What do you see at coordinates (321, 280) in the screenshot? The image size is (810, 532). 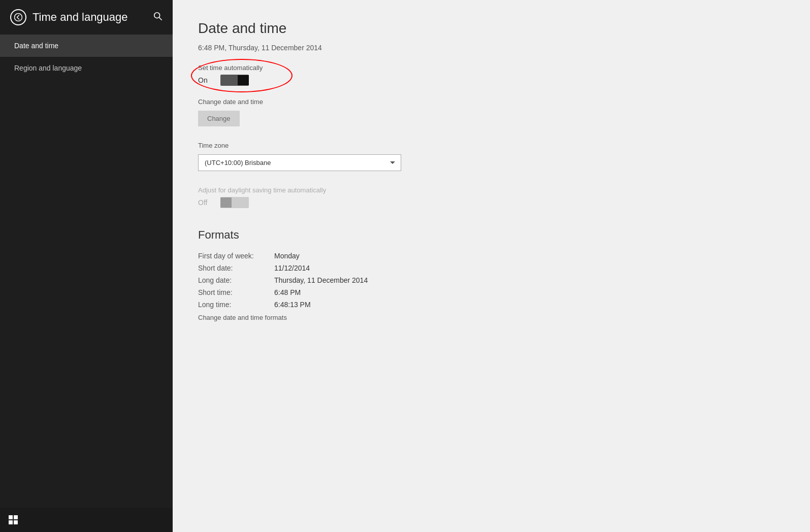 I see `format-value-long-date: Thursday, 11 December 2014` at bounding box center [321, 280].